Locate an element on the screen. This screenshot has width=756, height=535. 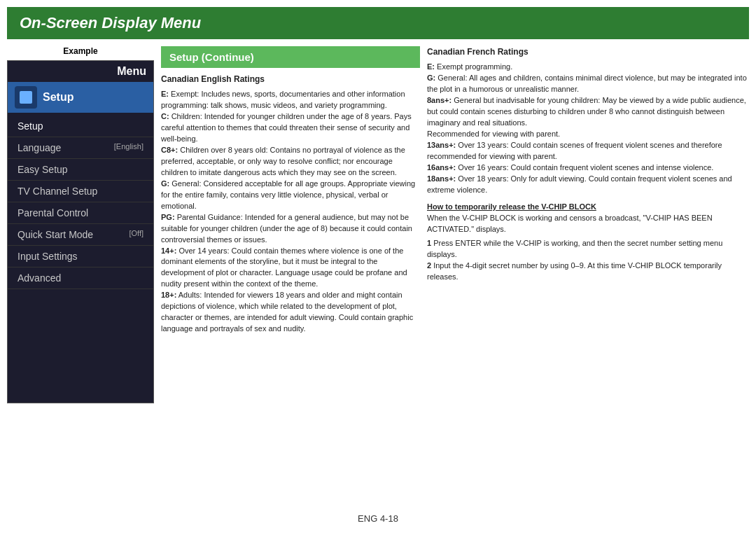
fr-rating-13ans: 13ans+: Over 13 years: Could contain sce… is located at coordinates (588, 151).